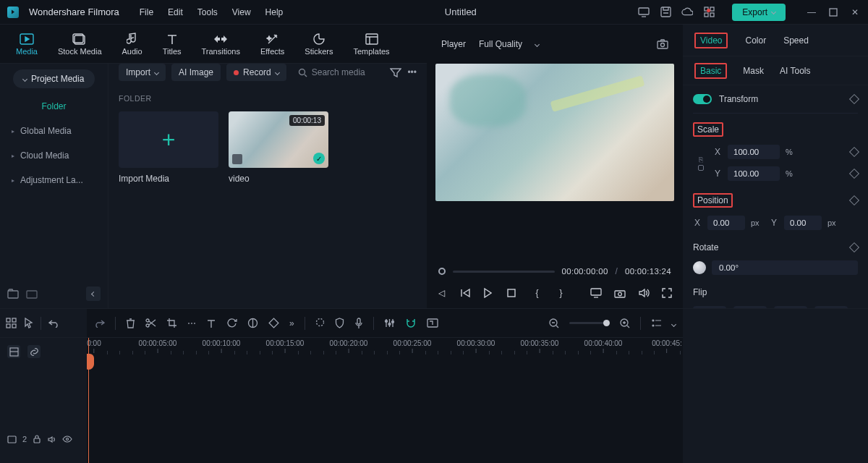  Describe the element at coordinates (43, 439) in the screenshot. I see `video-track-header: 2` at that location.